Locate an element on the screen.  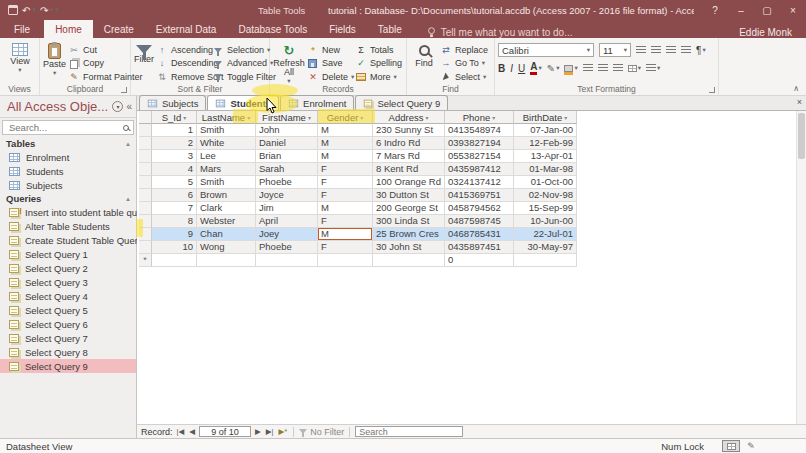
cell-r7-address: 200 George St is located at coordinates (409, 208).